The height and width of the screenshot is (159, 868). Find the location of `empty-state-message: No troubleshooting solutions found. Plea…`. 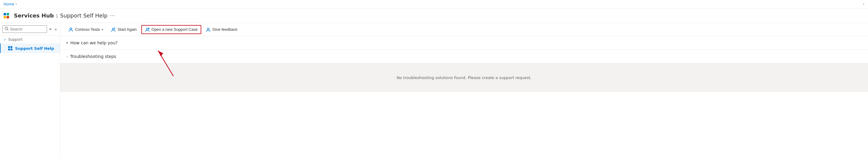

empty-state-message: No troubleshooting solutions found. Plea… is located at coordinates (464, 78).